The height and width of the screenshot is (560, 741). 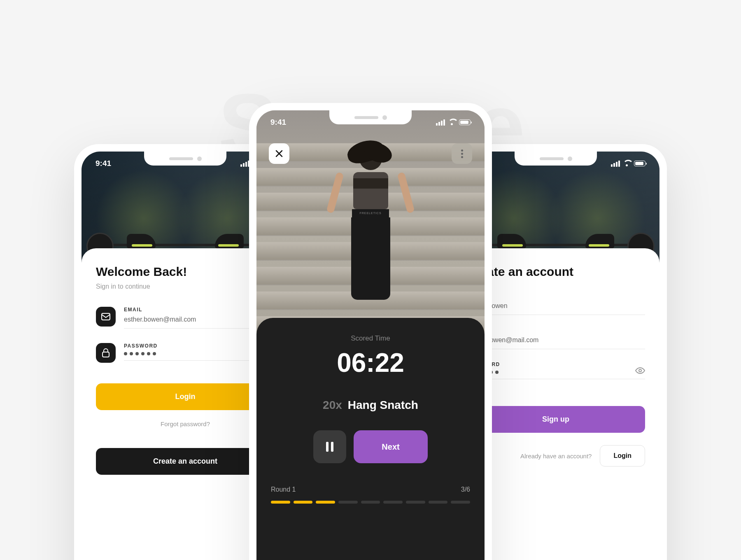 I want to click on lock-icon, so click(x=106, y=353).